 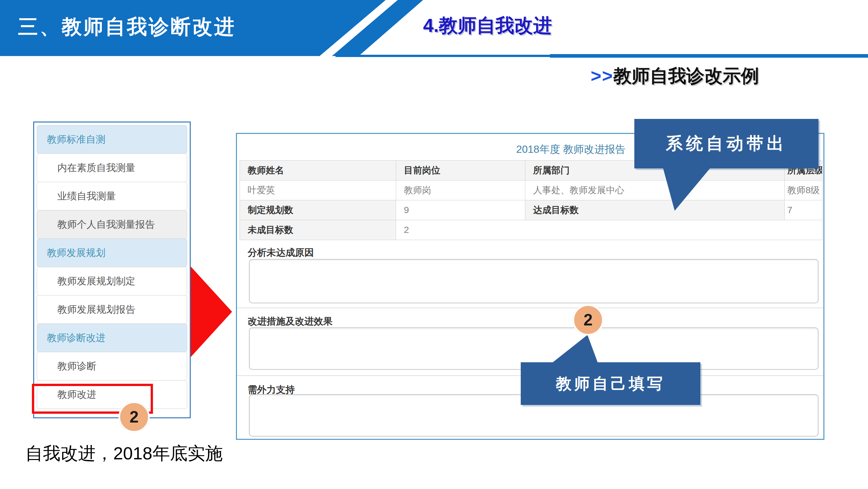 What do you see at coordinates (112, 338) in the screenshot?
I see `sidebar-group-diagnosis-improve: 教师诊断改进` at bounding box center [112, 338].